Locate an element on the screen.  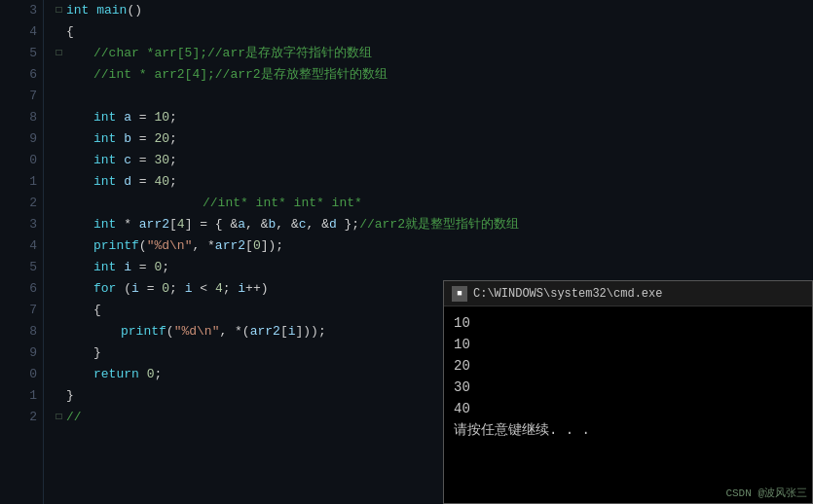
line-num-9: 9 is located at coordinates (21, 139).